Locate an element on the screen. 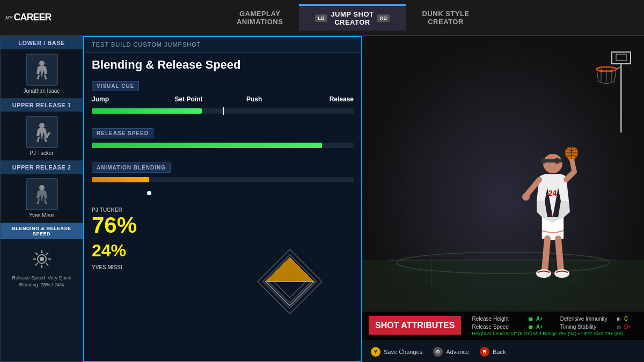  cue-labels-row: Jump Set Point Push Release is located at coordinates (223, 101).